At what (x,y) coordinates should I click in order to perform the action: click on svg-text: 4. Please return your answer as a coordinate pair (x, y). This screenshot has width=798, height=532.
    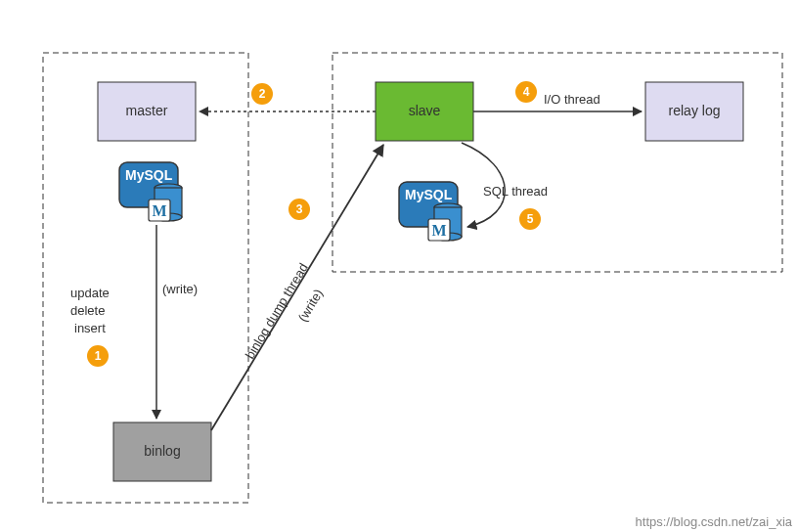
    Looking at the image, I should click on (526, 92).